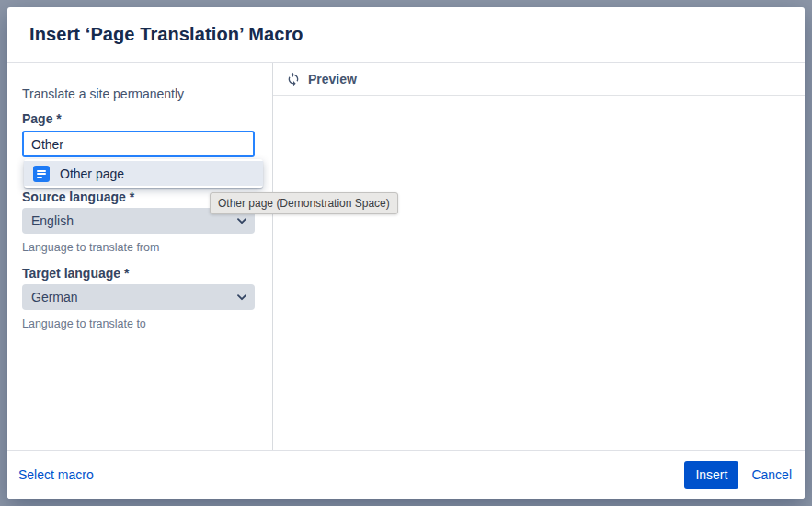 Image resolution: width=812 pixels, height=506 pixels. I want to click on target-language-helper: Language to translate to, so click(85, 324).